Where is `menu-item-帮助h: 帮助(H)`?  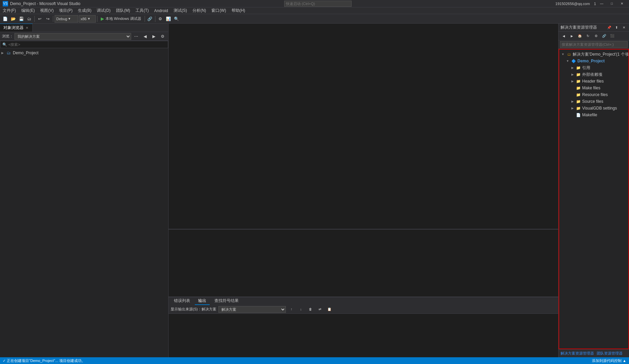 menu-item-帮助h: 帮助(H) is located at coordinates (239, 11).